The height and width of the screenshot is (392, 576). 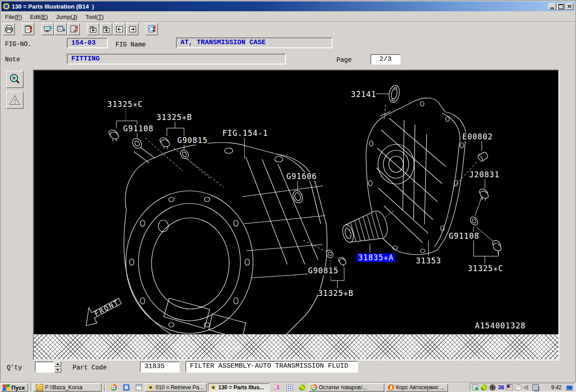 I want to click on part-code-field: 31835, so click(x=160, y=367).